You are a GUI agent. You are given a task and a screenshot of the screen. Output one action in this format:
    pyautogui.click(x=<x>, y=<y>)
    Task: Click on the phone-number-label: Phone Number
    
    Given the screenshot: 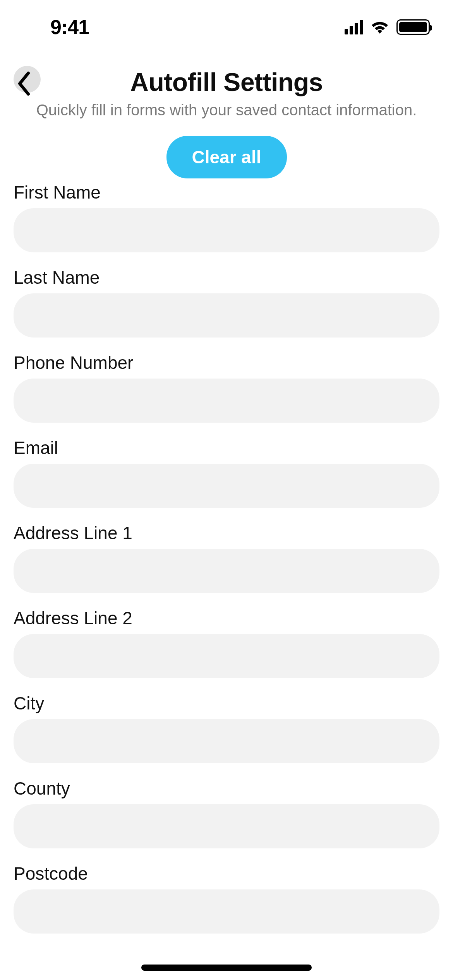 What is the action you would take?
    pyautogui.click(x=226, y=363)
    